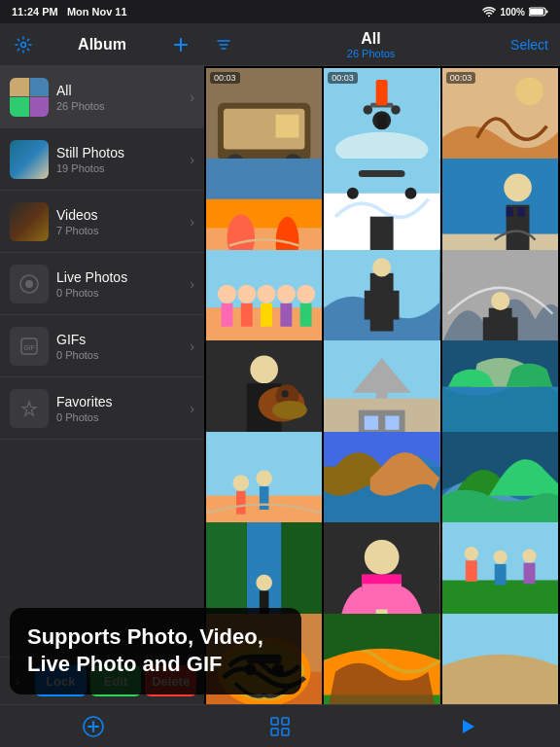  I want to click on sidebar-item-live: Live Photos 0 Photos ›, so click(102, 284).